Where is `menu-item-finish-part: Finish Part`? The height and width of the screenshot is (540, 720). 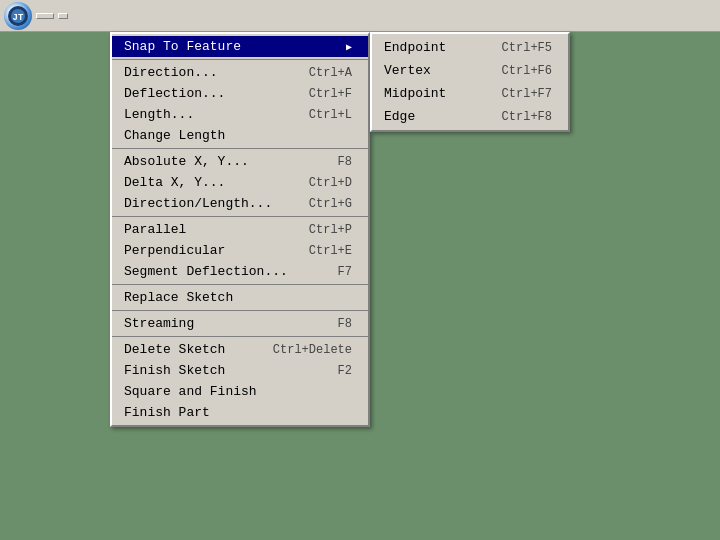
menu-item-finish-part: Finish Part is located at coordinates (240, 412).